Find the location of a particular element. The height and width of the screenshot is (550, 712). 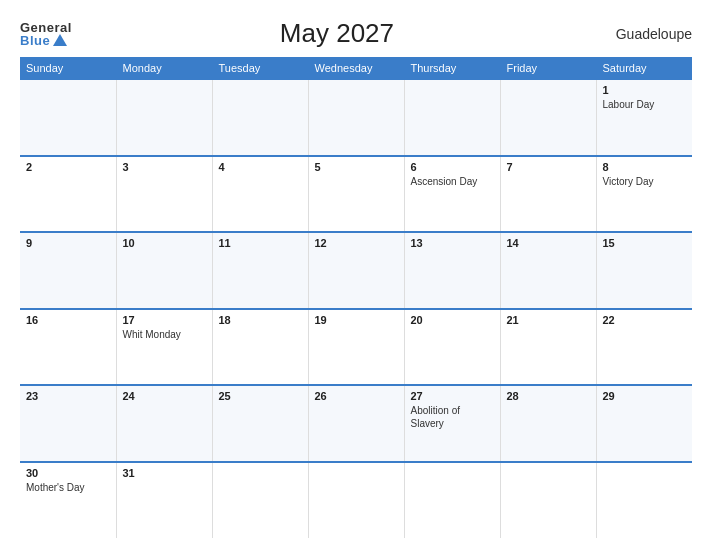

calendar-cell: 11 is located at coordinates (260, 270).